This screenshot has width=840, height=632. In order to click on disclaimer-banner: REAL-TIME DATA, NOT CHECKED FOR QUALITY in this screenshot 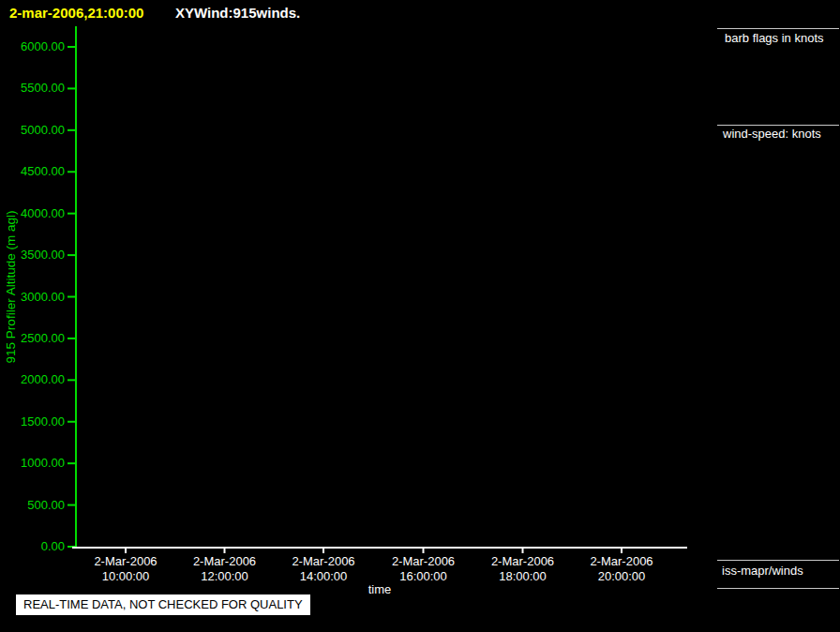, I will do `click(163, 605)`.